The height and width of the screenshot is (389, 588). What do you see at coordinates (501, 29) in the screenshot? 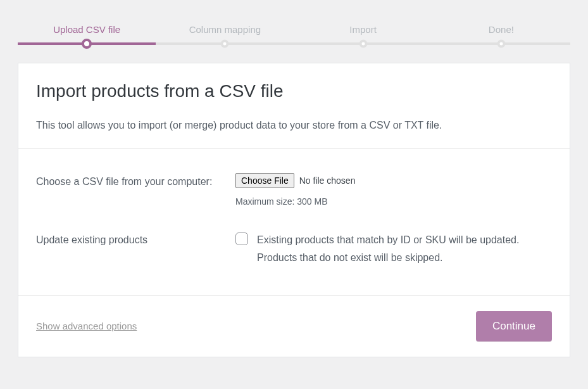
I see `step-done: Done!` at bounding box center [501, 29].